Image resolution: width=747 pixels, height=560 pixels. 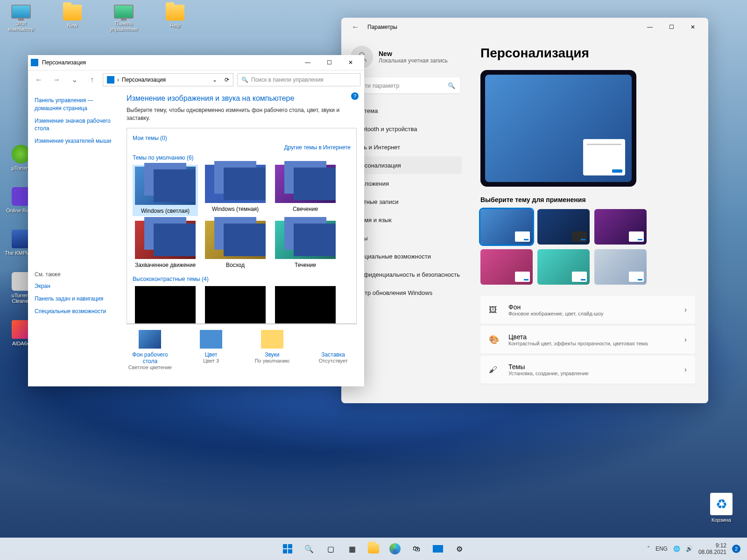 What do you see at coordinates (588, 247) in the screenshot?
I see `settings-theme-grid` at bounding box center [588, 247].